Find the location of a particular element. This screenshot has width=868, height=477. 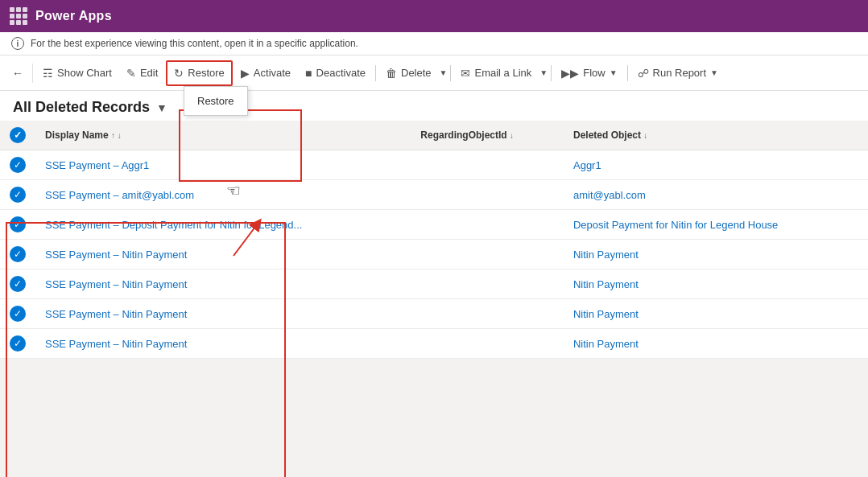

row-deleted-object: Deposit Payment for Nitin for Legend Hou… is located at coordinates (716, 225).